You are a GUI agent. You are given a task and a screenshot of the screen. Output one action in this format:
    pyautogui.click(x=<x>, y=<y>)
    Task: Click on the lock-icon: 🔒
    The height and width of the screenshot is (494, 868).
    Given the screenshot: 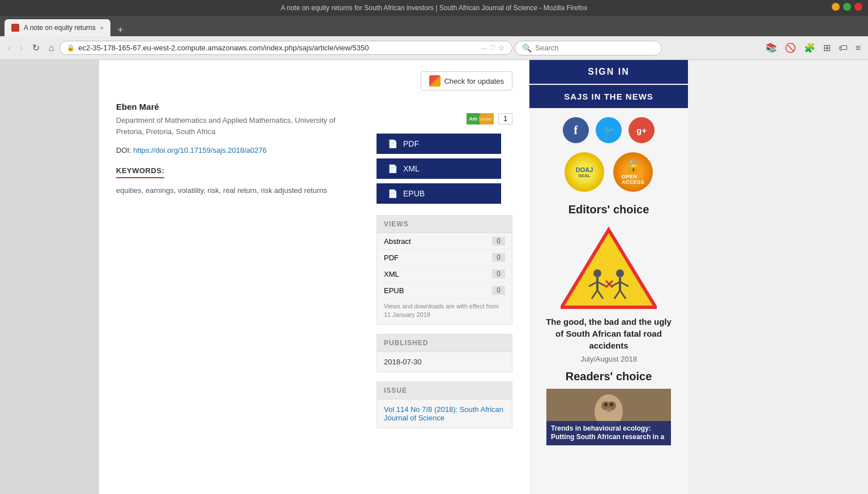 What is the action you would take?
    pyautogui.click(x=71, y=48)
    